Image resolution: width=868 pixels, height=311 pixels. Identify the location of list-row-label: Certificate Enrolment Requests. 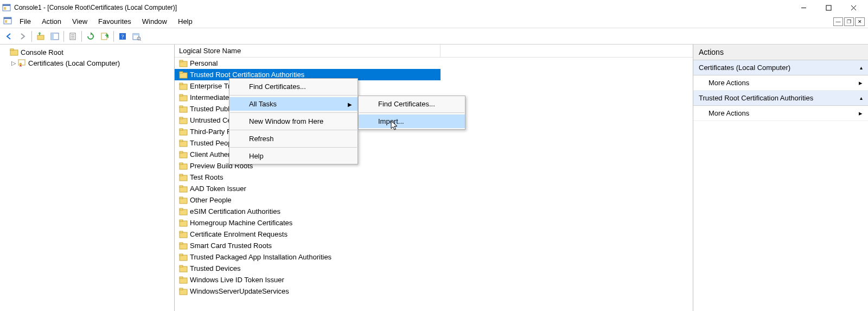
(239, 234).